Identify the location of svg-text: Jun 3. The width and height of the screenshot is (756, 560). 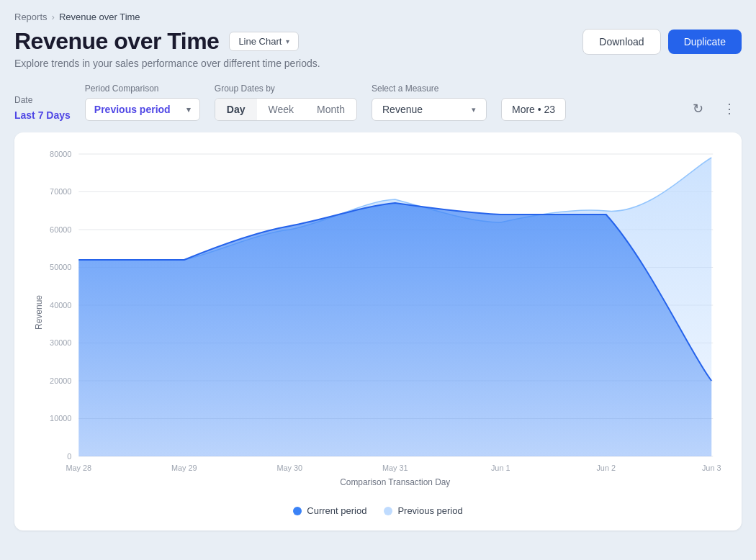
(711, 468).